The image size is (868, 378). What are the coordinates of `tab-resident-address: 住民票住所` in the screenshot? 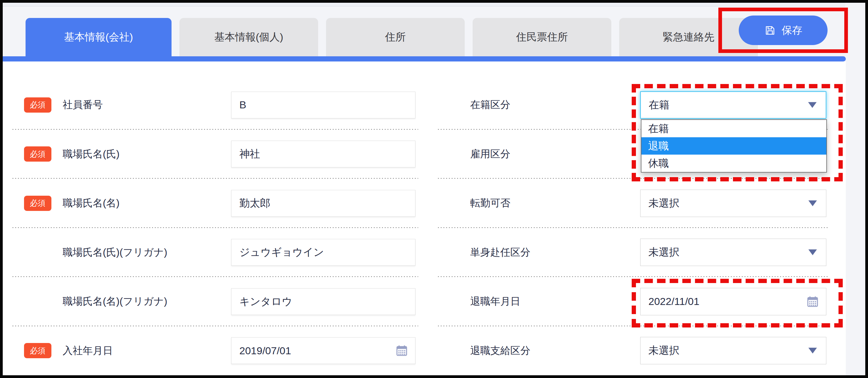 It's located at (542, 37).